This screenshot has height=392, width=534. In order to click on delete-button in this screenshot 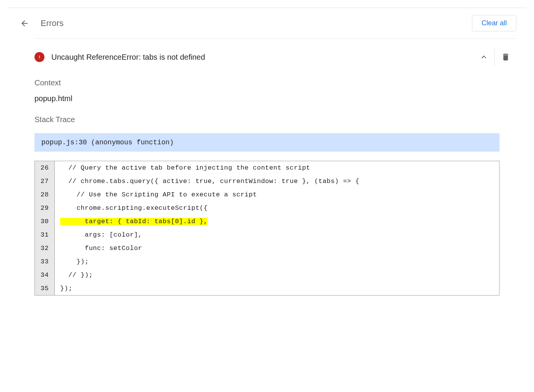, I will do `click(506, 57)`.